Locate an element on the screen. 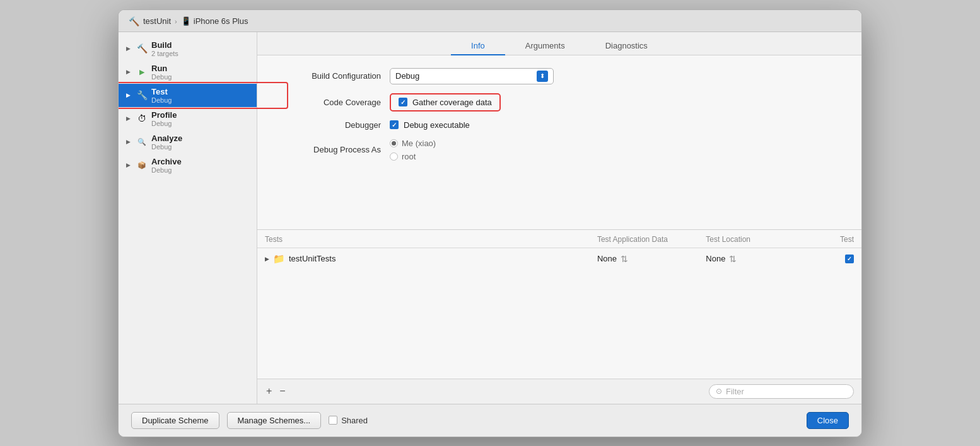 Image resolution: width=980 pixels, height=446 pixels. app-data-stepper-icon: ⇅ is located at coordinates (624, 259).